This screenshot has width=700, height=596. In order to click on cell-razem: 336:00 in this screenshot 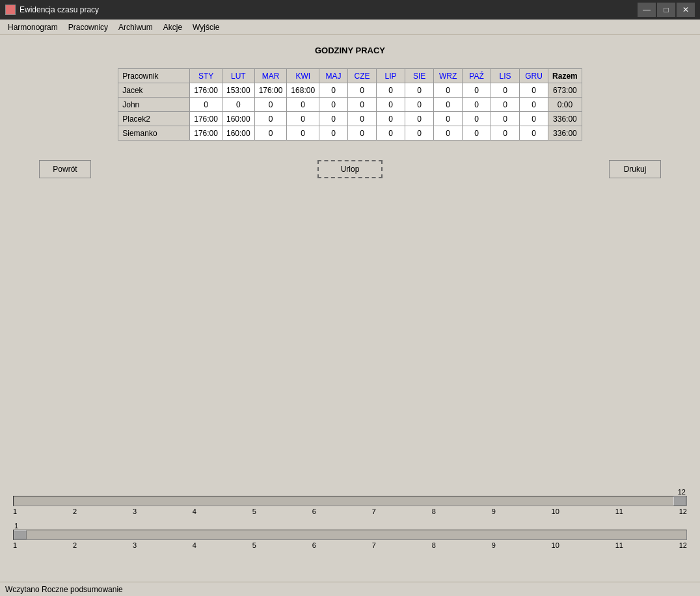, I will do `click(565, 133)`.